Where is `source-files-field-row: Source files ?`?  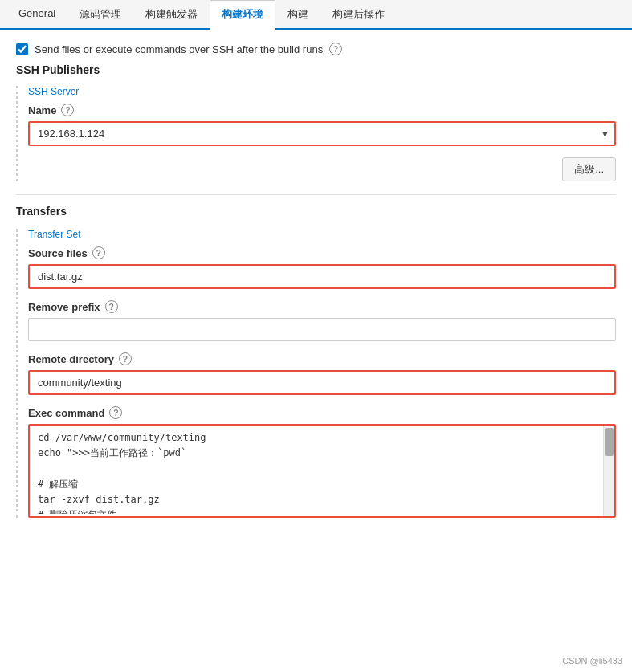 source-files-field-row: Source files ? is located at coordinates (322, 268).